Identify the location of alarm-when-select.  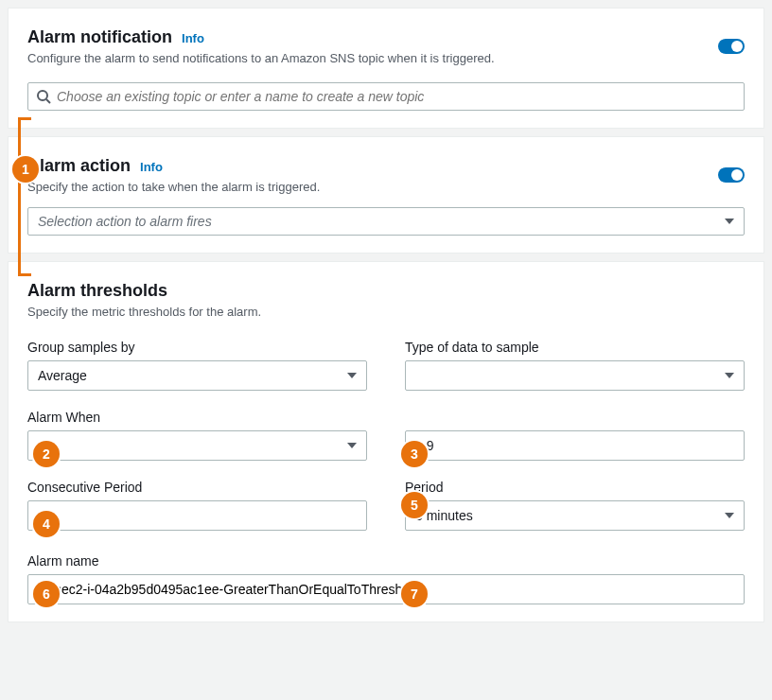
(197, 446).